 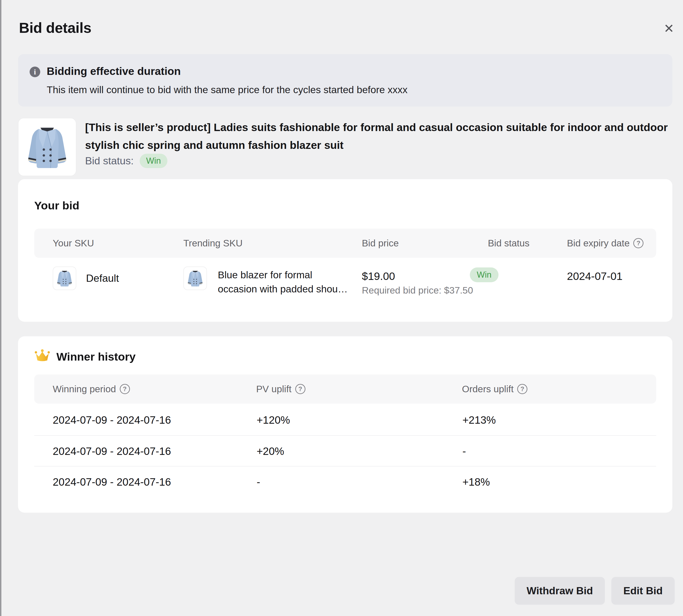 What do you see at coordinates (494, 389) in the screenshot?
I see `col-orders-uplift: Orders uplift ?` at bounding box center [494, 389].